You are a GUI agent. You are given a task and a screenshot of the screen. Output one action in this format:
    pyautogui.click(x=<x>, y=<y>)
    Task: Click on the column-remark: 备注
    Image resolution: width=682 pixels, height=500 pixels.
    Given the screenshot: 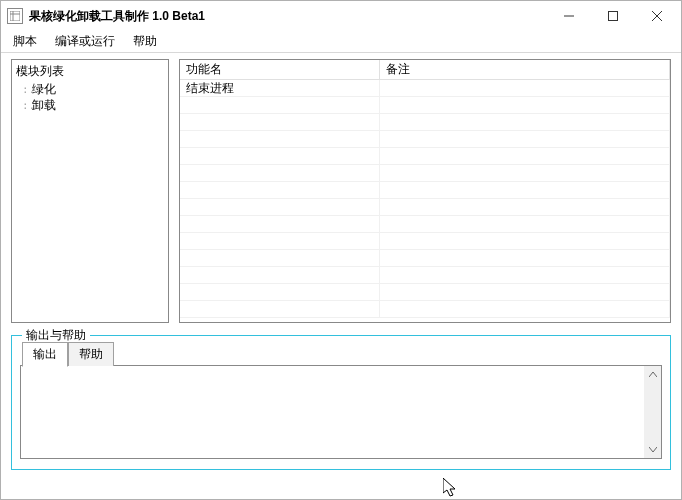 What is the action you would take?
    pyautogui.click(x=525, y=70)
    